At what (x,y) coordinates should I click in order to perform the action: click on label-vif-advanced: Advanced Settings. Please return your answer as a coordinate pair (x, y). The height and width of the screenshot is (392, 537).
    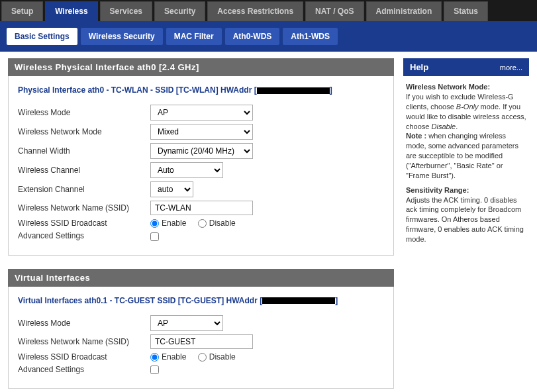
    Looking at the image, I should click on (84, 369).